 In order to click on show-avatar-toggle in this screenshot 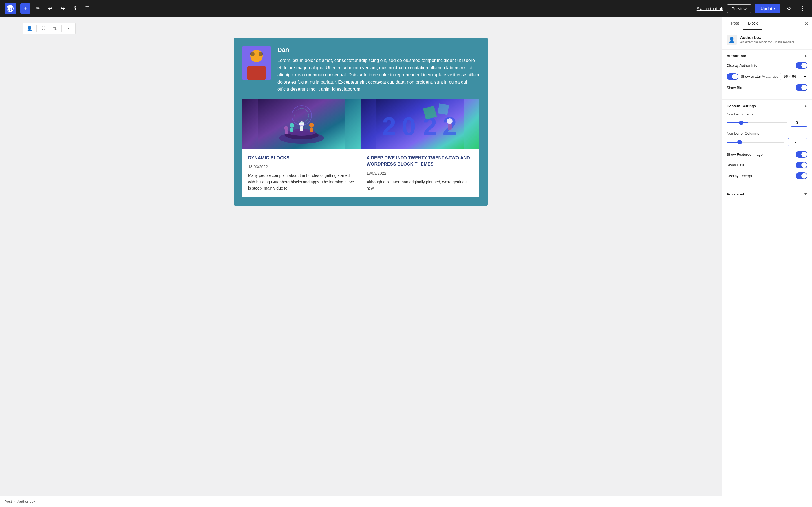, I will do `click(732, 76)`.